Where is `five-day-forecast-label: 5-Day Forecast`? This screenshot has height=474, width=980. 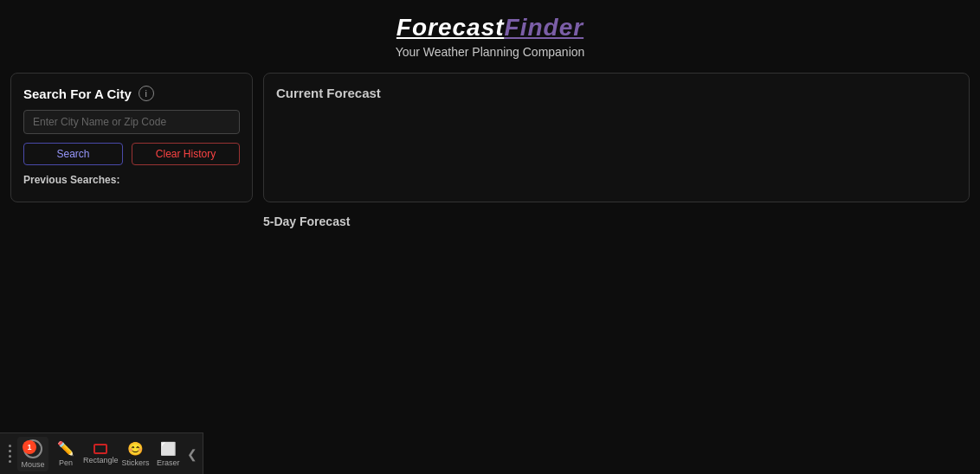
five-day-forecast-label: 5-Day Forecast is located at coordinates (616, 221).